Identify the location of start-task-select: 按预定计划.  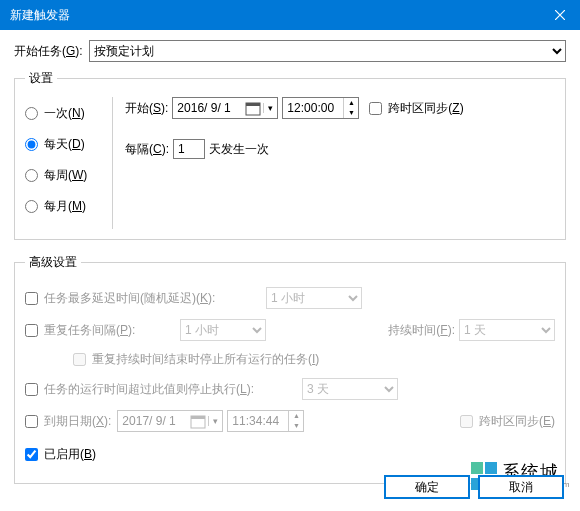
(328, 51).